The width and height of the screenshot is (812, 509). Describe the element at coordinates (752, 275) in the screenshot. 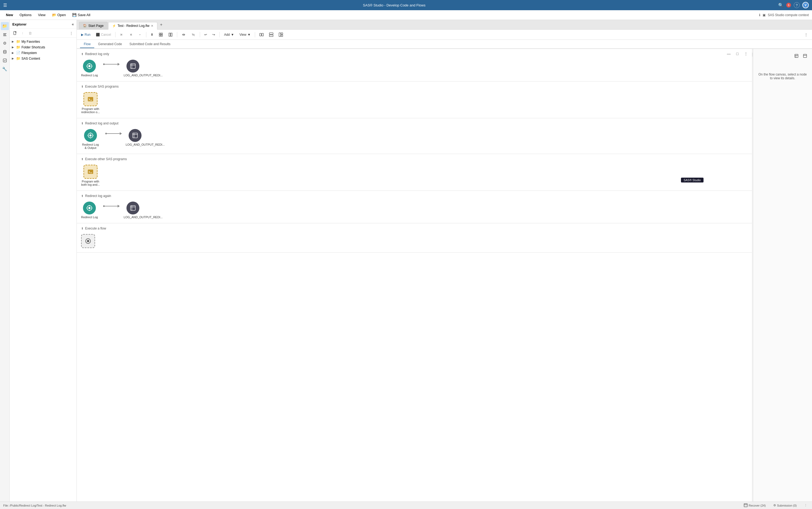

I see `canvas-resize-handle` at that location.